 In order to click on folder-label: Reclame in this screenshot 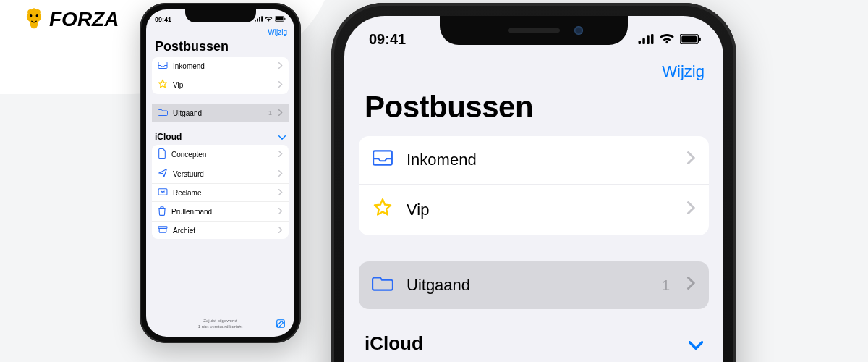, I will do `click(223, 193)`.